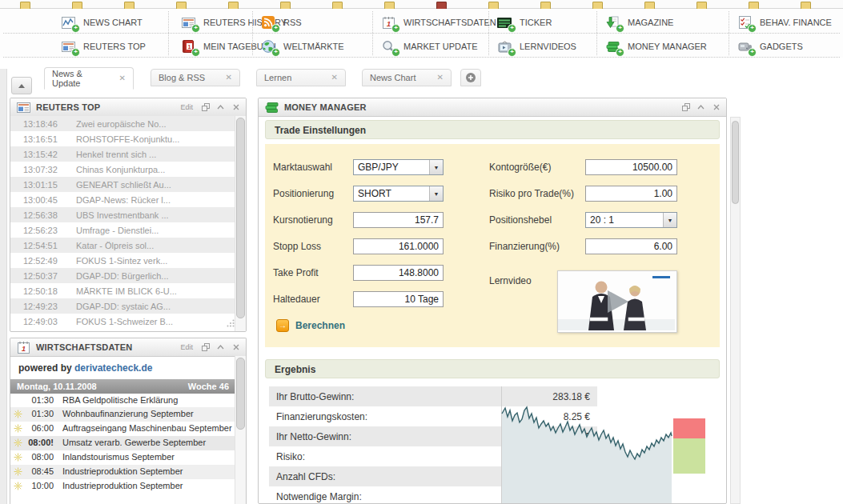  Describe the element at coordinates (123, 214) in the screenshot. I see `news-item: 12:56:38UBS Investmentbank ...` at that location.